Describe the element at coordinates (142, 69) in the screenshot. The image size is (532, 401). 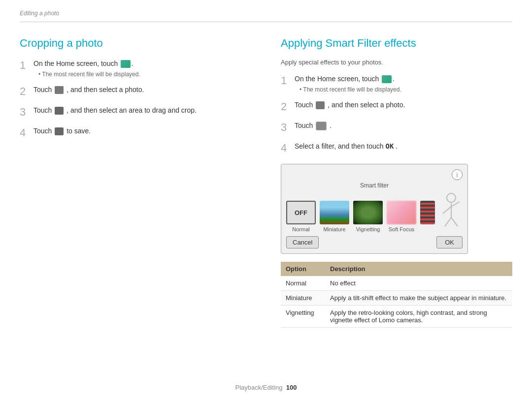
I see `step-1-content: On the Home screen, touch . The most rec…` at that location.